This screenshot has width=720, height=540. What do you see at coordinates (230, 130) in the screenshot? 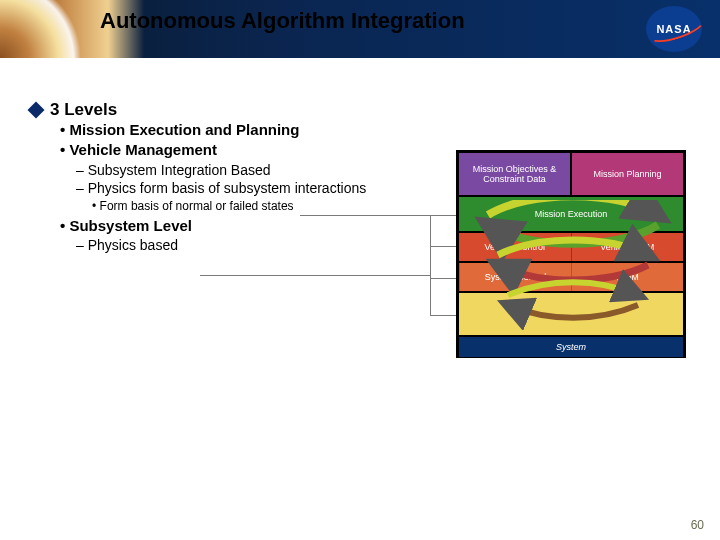
I see `outline-item-mission-exec: Mission Execution and Planning` at bounding box center [230, 130].